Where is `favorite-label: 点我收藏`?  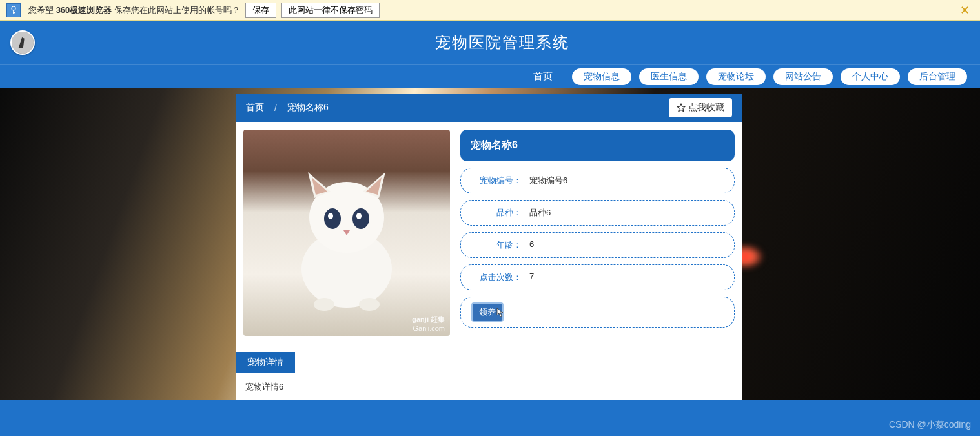
favorite-label: 点我收藏 is located at coordinates (706, 108).